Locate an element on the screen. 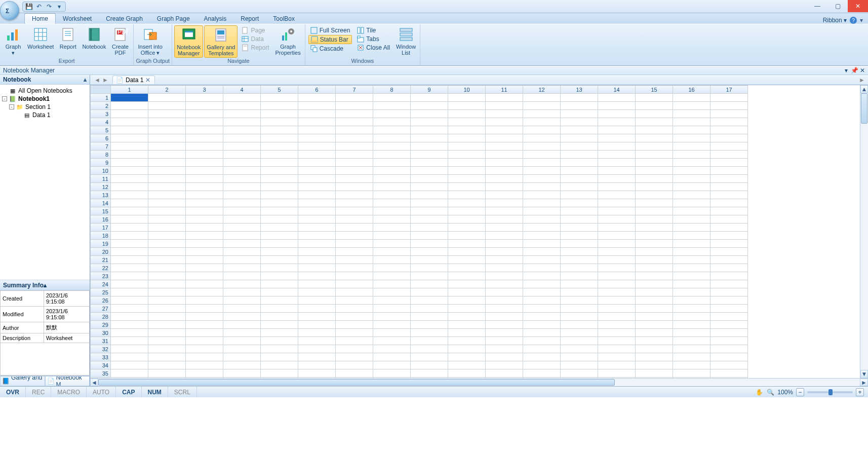 This screenshot has height=449, width=868. status-indicator-macro: MACRO is located at coordinates (69, 392).